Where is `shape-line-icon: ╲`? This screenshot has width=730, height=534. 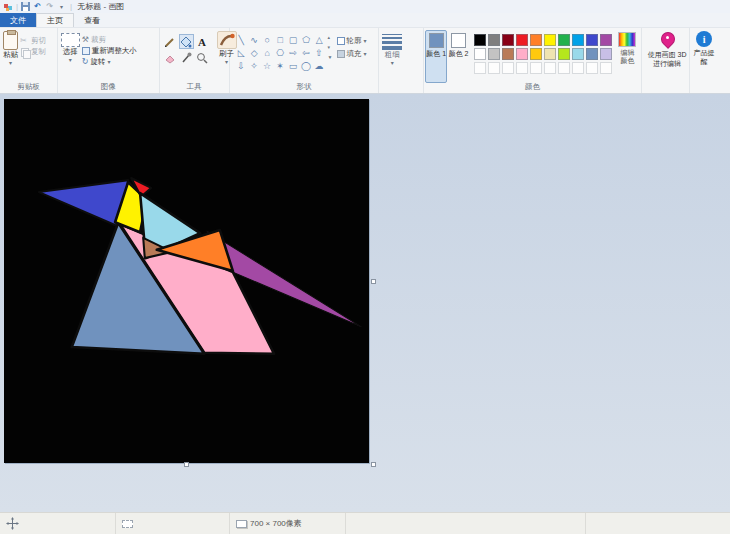
shape-line-icon: ╲ is located at coordinates (242, 40).